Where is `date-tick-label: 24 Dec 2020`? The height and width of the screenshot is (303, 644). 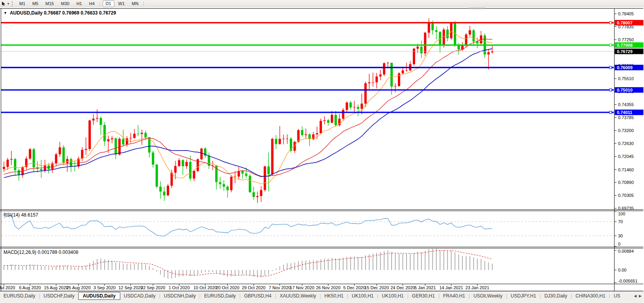 date-tick-label: 24 Dec 2020 is located at coordinates (403, 288).